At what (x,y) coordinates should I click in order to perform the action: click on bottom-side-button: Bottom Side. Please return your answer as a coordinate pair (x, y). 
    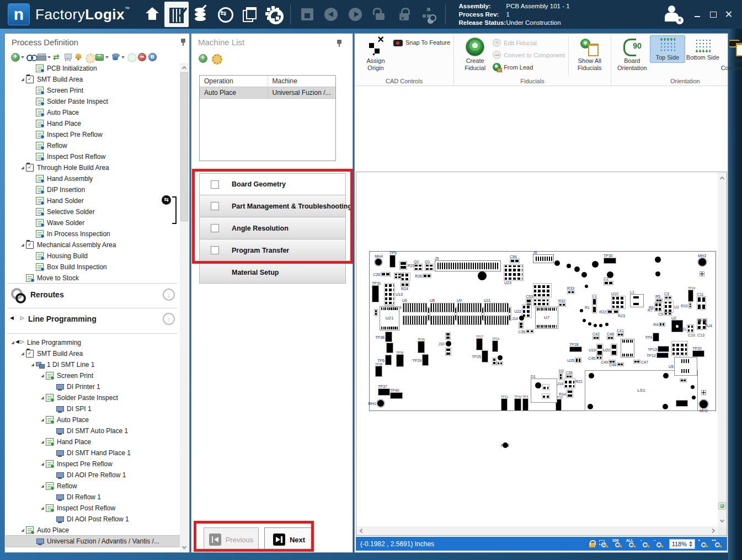
    Looking at the image, I should click on (703, 49).